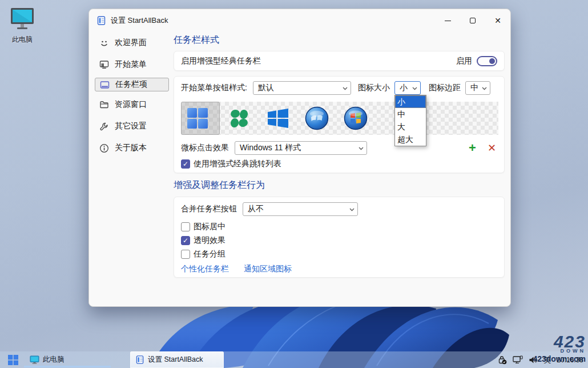 The image size is (588, 368). What do you see at coordinates (104, 149) in the screenshot?
I see `info-icon` at bounding box center [104, 149].